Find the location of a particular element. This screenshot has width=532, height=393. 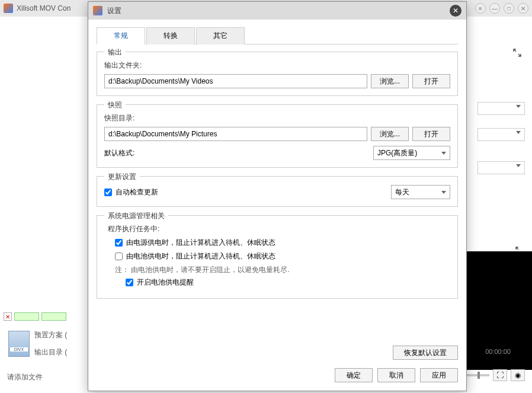

power-subtitle: 程序执行任务中: is located at coordinates (279, 229).